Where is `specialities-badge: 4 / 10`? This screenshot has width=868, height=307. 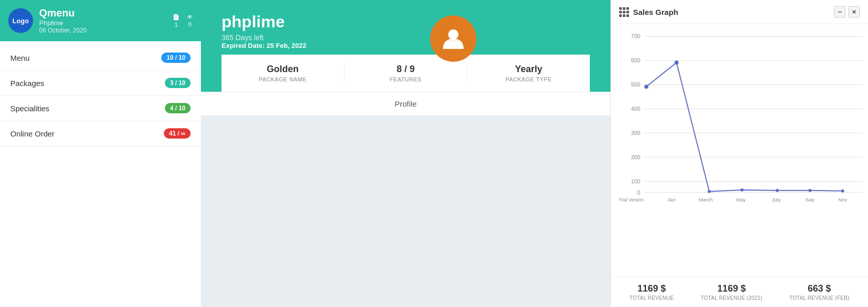 specialities-badge: 4 / 10 is located at coordinates (178, 108).